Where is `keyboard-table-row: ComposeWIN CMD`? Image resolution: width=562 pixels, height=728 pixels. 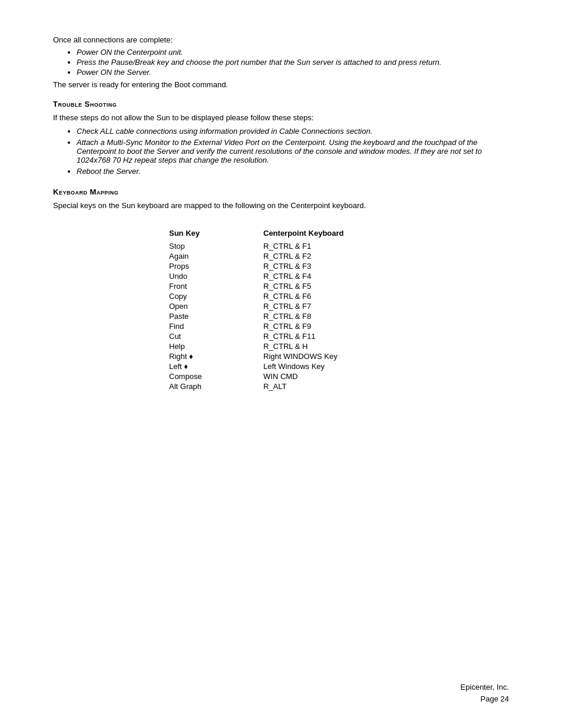 keyboard-table-row: ComposeWIN CMD is located at coordinates (281, 376).